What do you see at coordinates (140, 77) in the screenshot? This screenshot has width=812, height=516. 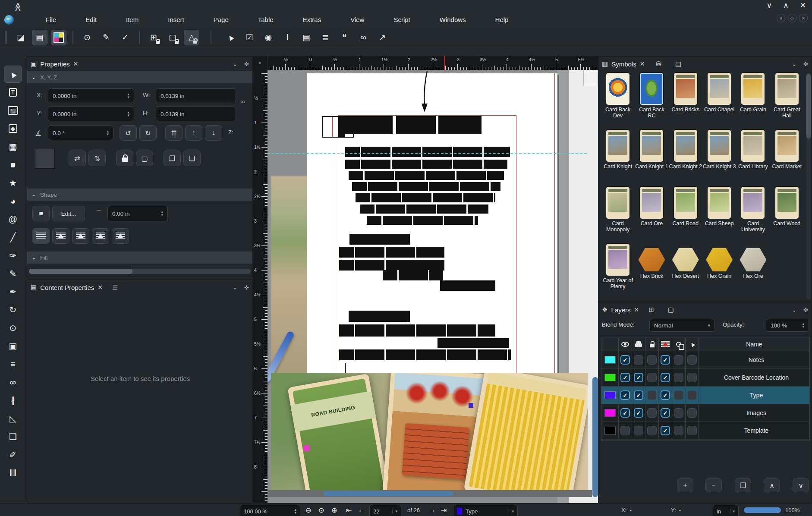 I see `section-xyz-header: ⌄ X, Y, Z` at bounding box center [140, 77].